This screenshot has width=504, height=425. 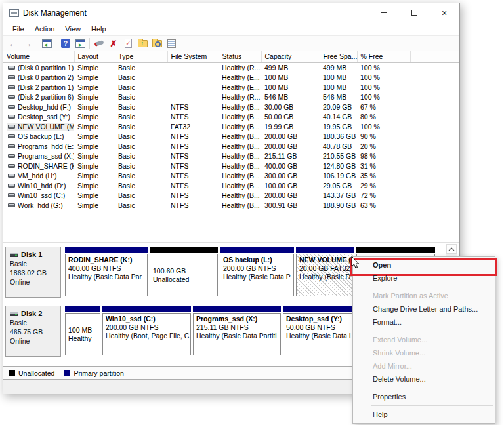 I want to click on table-row: (Disk 0 partition 1)SimpleBasicHealthy (…, so click(x=231, y=67).